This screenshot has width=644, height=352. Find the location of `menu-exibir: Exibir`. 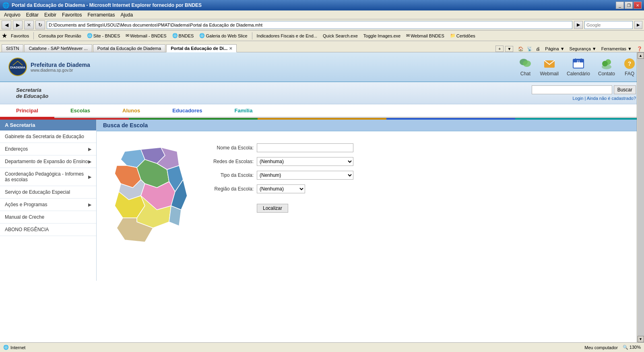

menu-exibir: Exibir is located at coordinates (50, 15).